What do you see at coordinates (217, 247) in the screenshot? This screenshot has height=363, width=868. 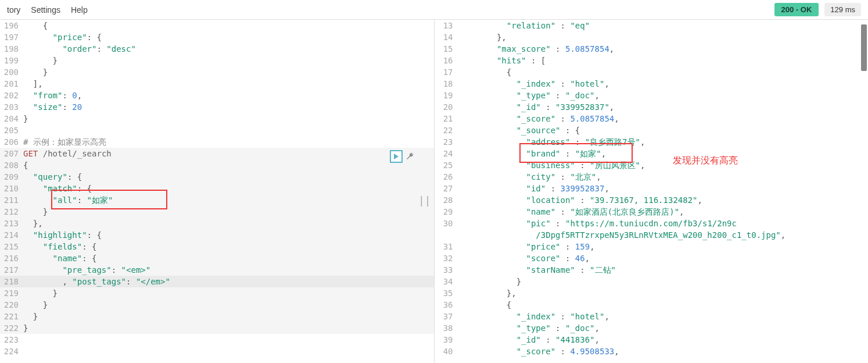 I see `code-line: 215 "fields": {` at bounding box center [217, 247].